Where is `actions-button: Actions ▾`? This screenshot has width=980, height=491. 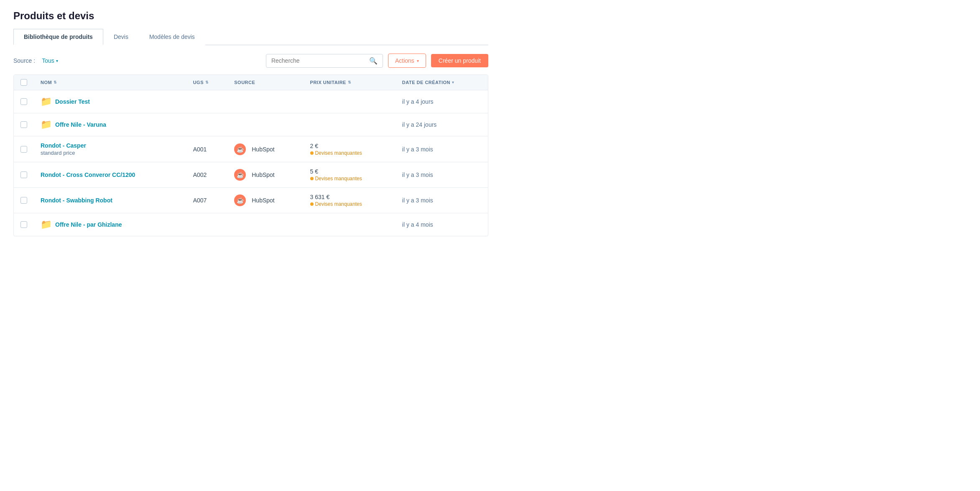 actions-button: Actions ▾ is located at coordinates (407, 61).